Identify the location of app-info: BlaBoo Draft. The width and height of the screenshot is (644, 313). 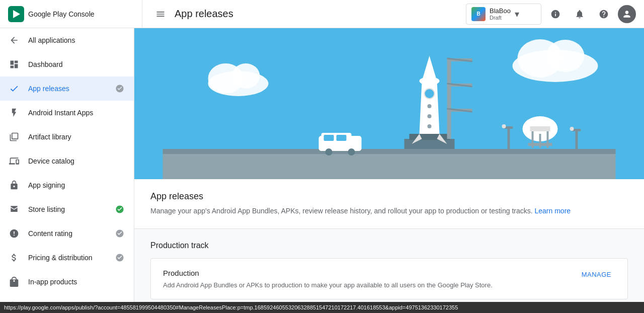
(500, 14).